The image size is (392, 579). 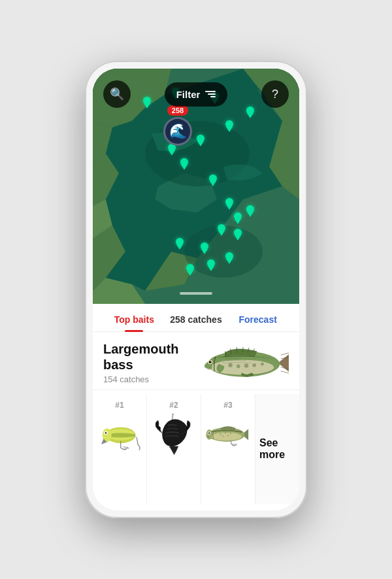 I want to click on cluster-icon: 🌊, so click(x=178, y=131).